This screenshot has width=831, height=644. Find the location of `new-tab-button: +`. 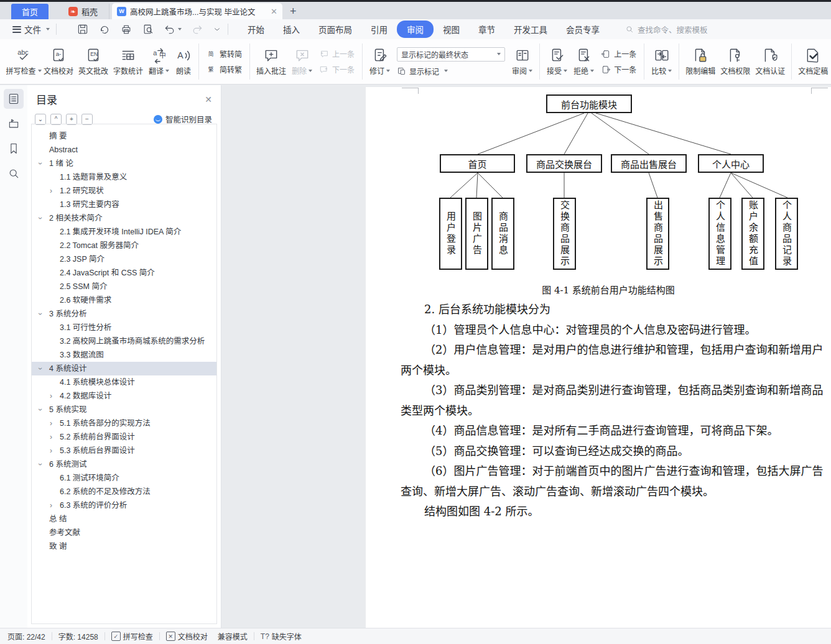

new-tab-button: + is located at coordinates (294, 12).